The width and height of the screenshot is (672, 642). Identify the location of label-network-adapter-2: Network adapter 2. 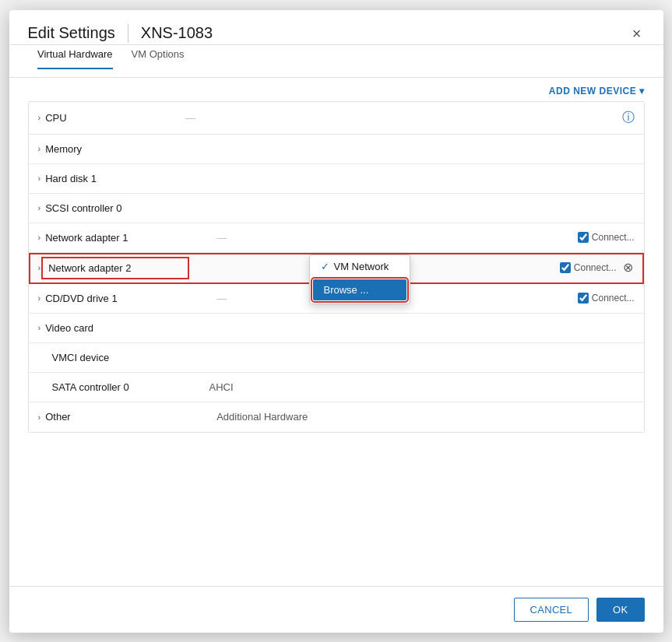
(115, 268).